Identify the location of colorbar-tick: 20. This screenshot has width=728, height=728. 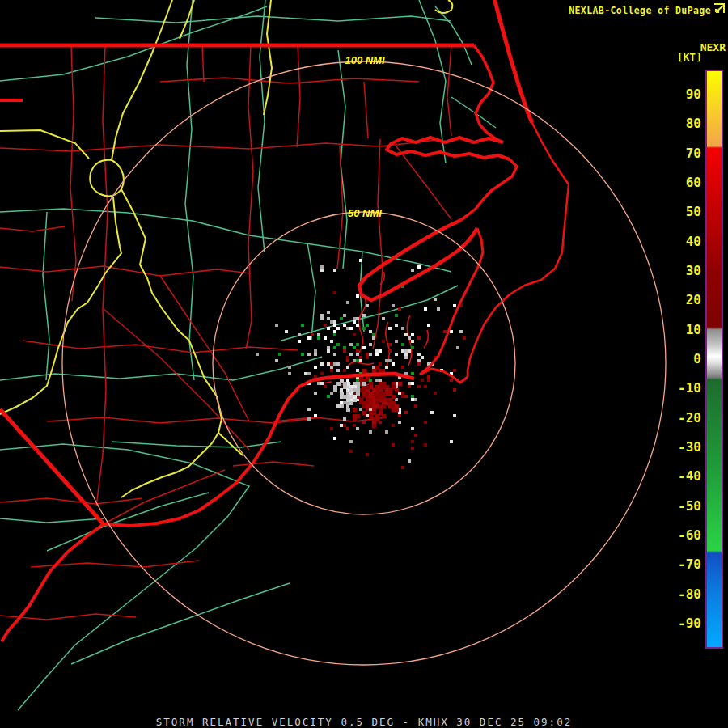
(685, 300).